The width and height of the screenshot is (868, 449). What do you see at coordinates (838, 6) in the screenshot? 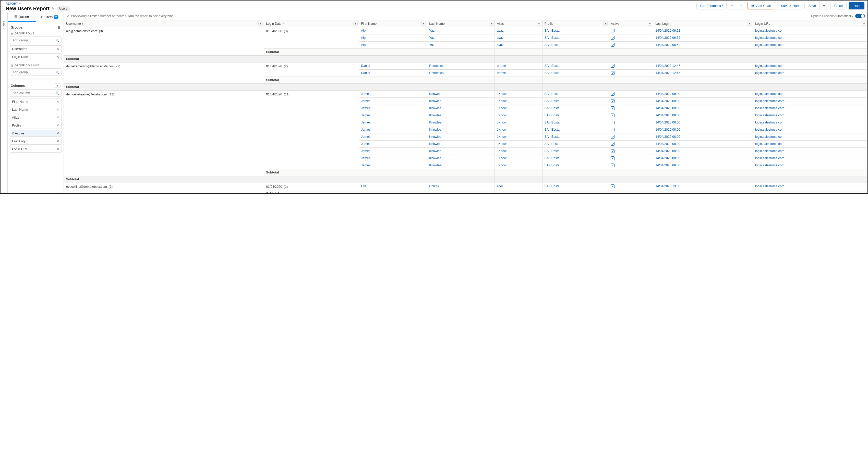
I see `close-button: Close` at bounding box center [838, 6].